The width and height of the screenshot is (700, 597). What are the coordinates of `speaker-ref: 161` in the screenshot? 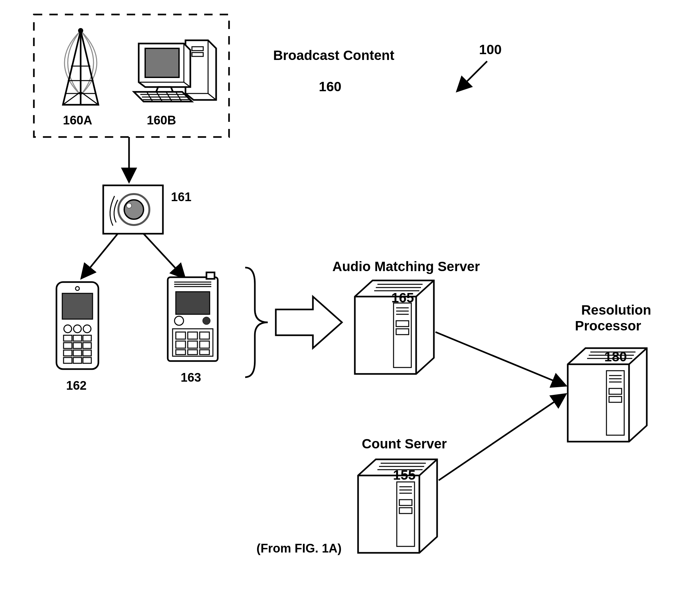 It's located at (181, 197).